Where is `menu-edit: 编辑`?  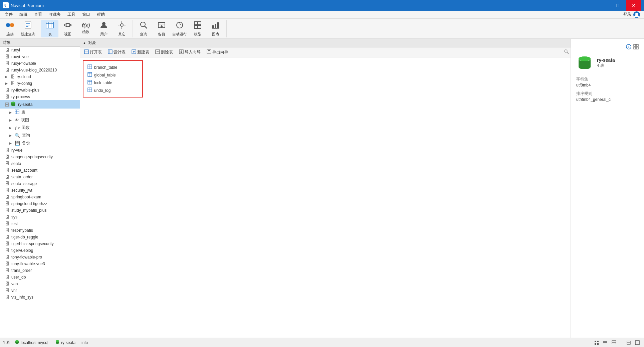
menu-edit: 编辑 is located at coordinates (23, 15).